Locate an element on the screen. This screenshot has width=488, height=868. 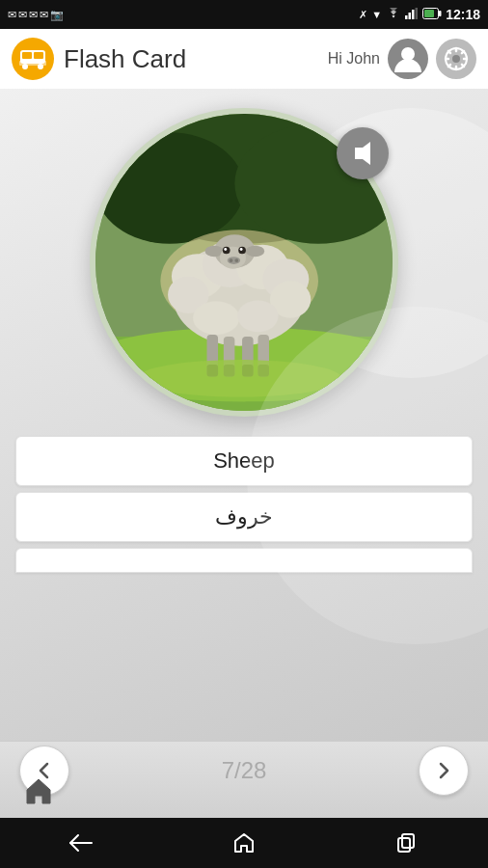
next-button is located at coordinates (444, 771).